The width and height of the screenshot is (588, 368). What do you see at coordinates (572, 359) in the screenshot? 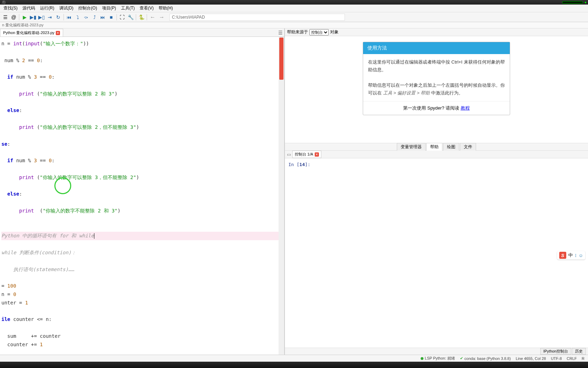
I see `status-eol: CRLF` at bounding box center [572, 359].